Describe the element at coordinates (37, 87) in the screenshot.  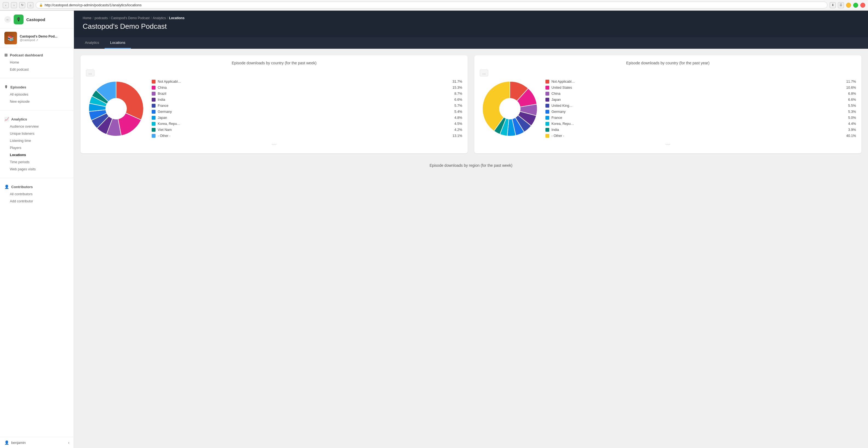
I see `nav-section-episodes-title: 🎙 Episodes` at that location.